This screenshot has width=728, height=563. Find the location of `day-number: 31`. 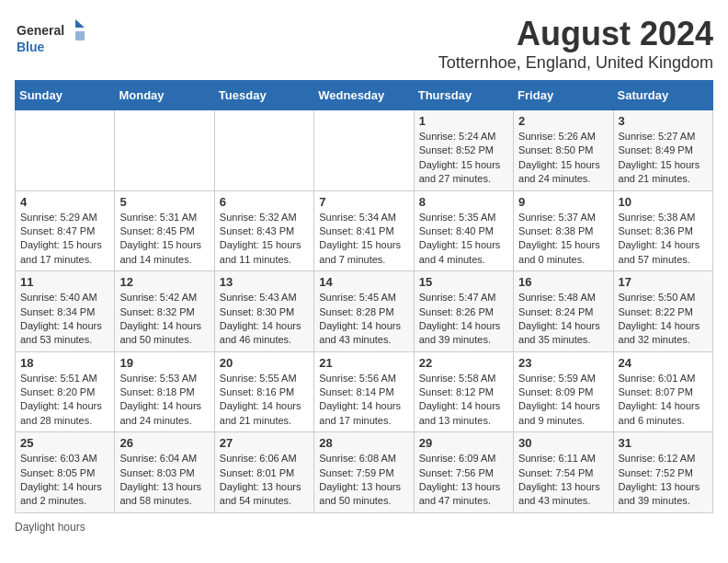

day-number: 31 is located at coordinates (664, 443).